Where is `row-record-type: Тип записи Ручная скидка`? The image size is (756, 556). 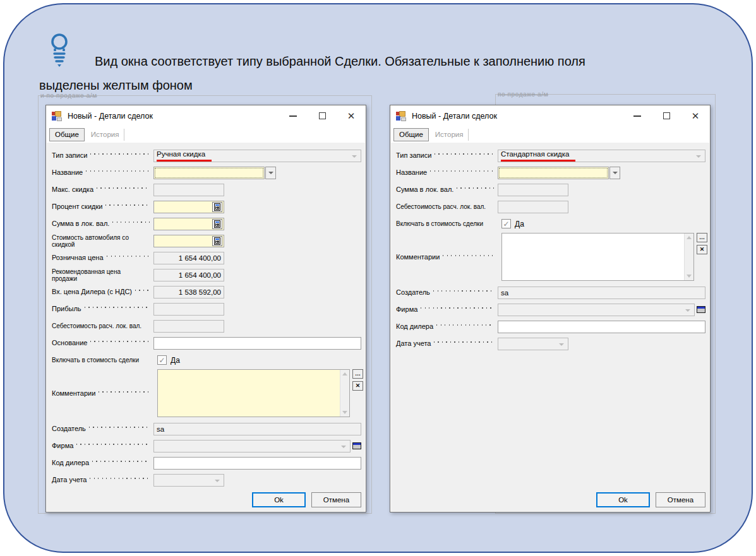
row-record-type: Тип записи Ручная скидка is located at coordinates (206, 155).